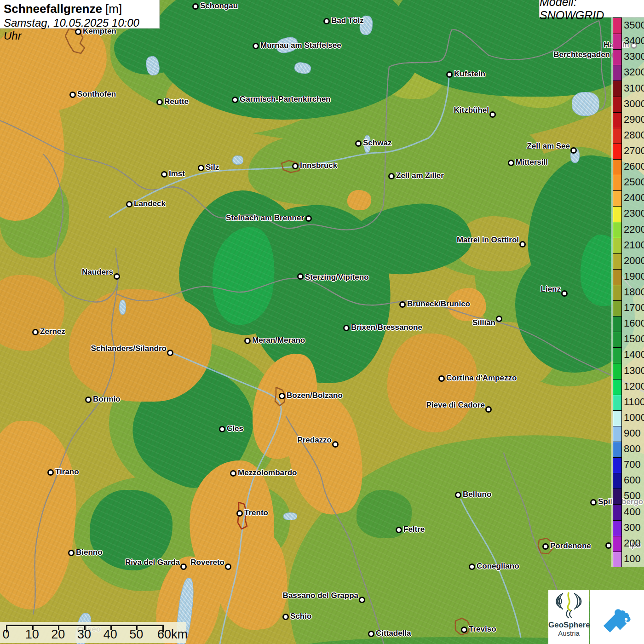 The height and width of the screenshot is (644, 644). What do you see at coordinates (52, 332) in the screenshot?
I see `city-label: Zernez` at bounding box center [52, 332].